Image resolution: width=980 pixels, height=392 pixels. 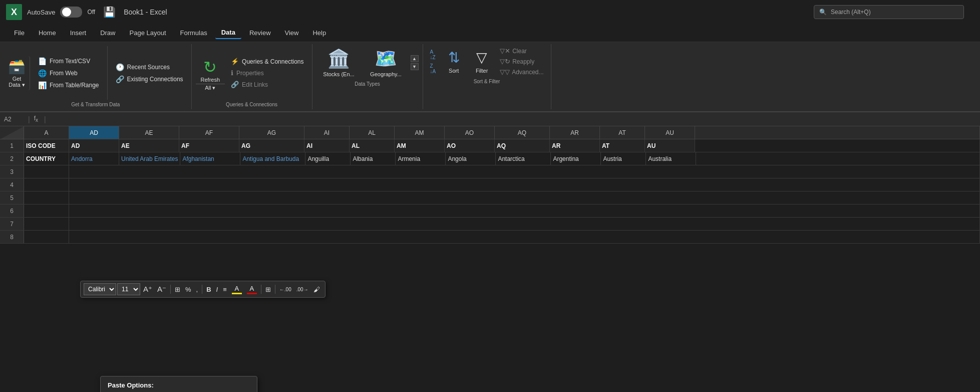 What do you see at coordinates (415, 67) in the screenshot?
I see `data-types-scroll-down: ▼` at bounding box center [415, 67].